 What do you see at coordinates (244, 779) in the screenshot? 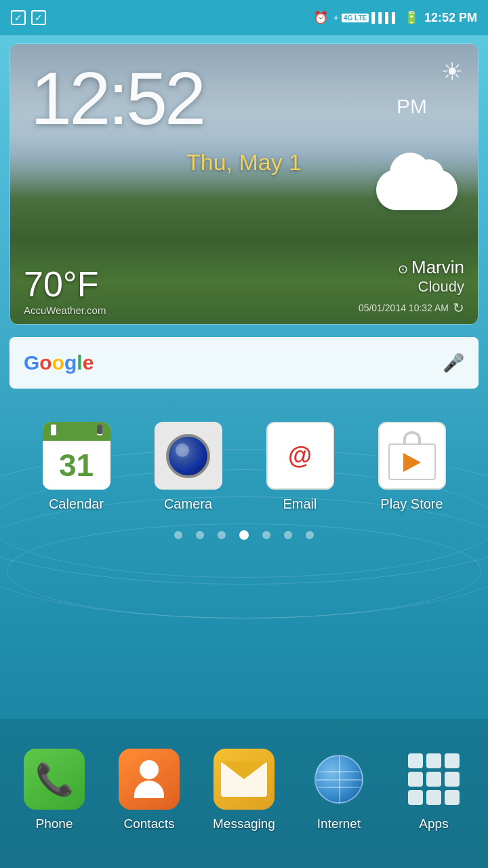
I see `messaging-icon` at bounding box center [244, 779].